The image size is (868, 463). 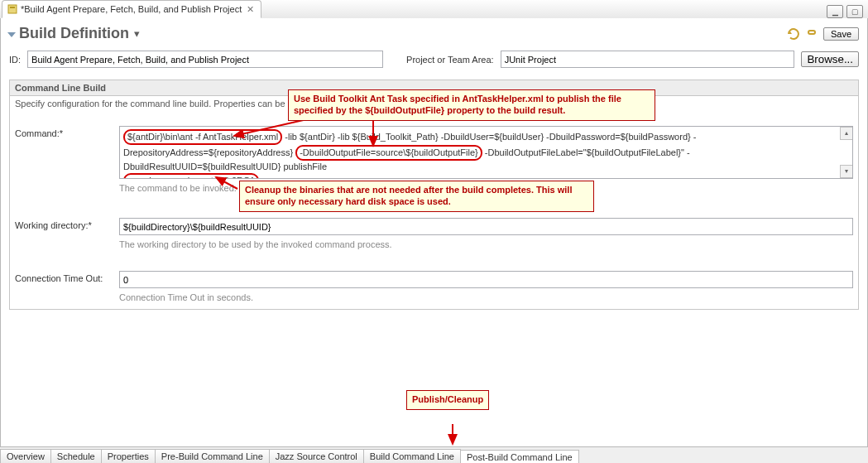 What do you see at coordinates (434, 456) in the screenshot?
I see `bottom-tabbar: OverviewSchedulePropertiesPre-Build Comm…` at bounding box center [434, 456].